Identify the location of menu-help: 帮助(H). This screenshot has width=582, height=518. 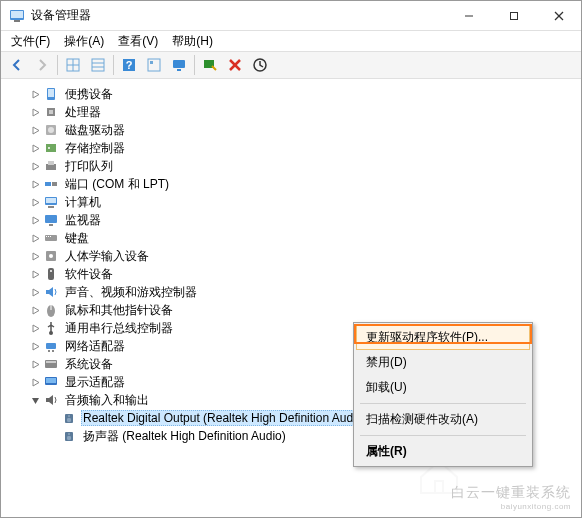
(192, 42).